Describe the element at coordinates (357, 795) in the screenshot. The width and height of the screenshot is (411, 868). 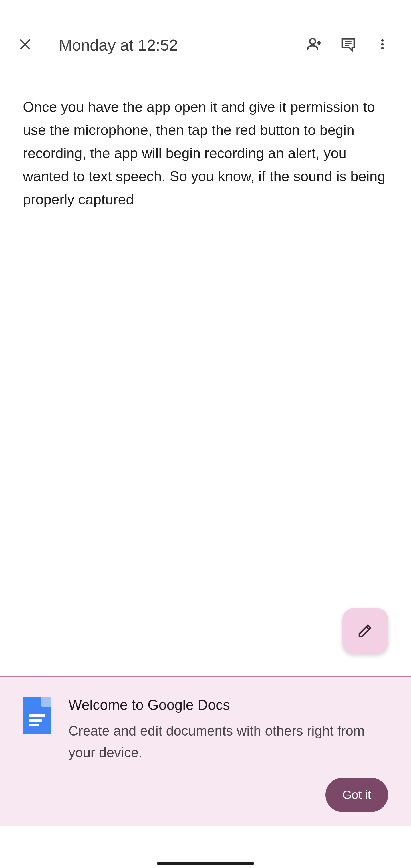
I see `got-it-button: Got it` at that location.